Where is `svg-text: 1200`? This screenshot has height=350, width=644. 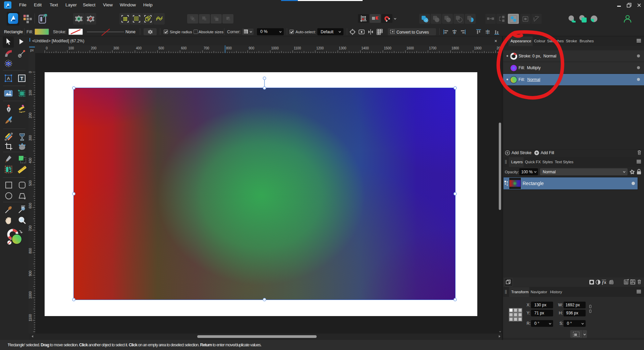 svg-text: 1200 is located at coordinates (320, 48).